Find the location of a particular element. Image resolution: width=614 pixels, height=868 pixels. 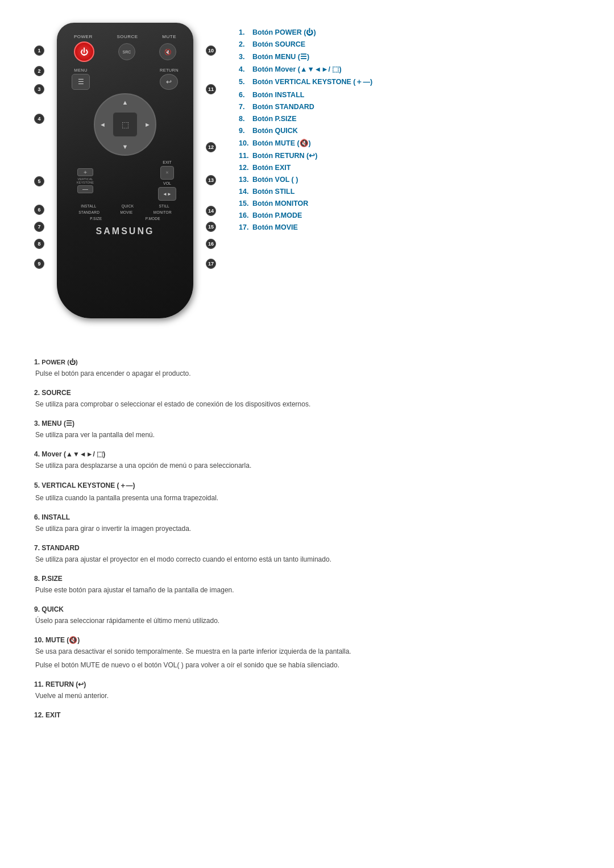

list-item-16: 16. Botón P.MODE is located at coordinates (409, 215).